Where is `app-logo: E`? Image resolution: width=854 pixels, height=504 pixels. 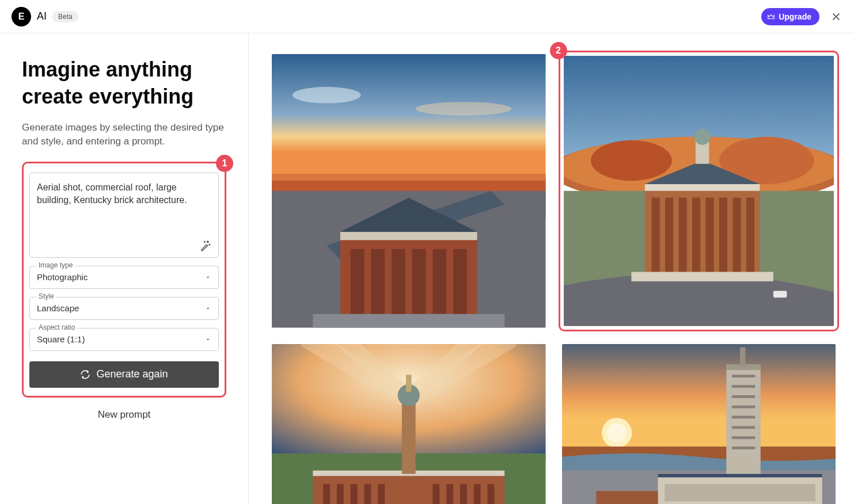 app-logo: E is located at coordinates (21, 17).